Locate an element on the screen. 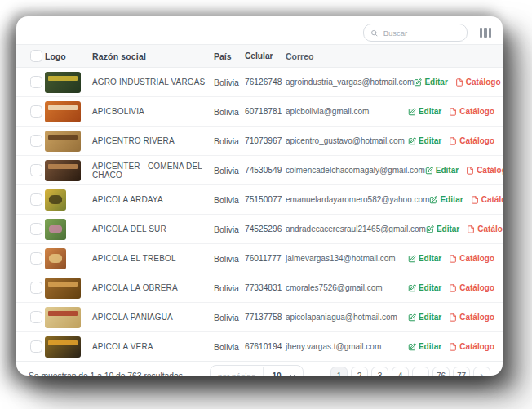 The height and width of the screenshot is (409, 532). company-email: apicbolivia@gmail.com is located at coordinates (347, 111).